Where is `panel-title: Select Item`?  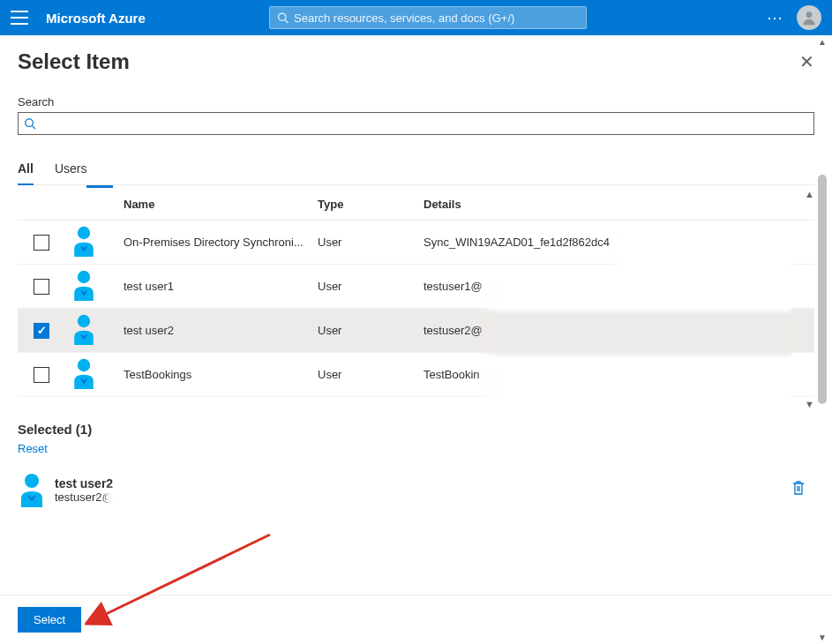
panel-title: Select Item is located at coordinates (74, 62).